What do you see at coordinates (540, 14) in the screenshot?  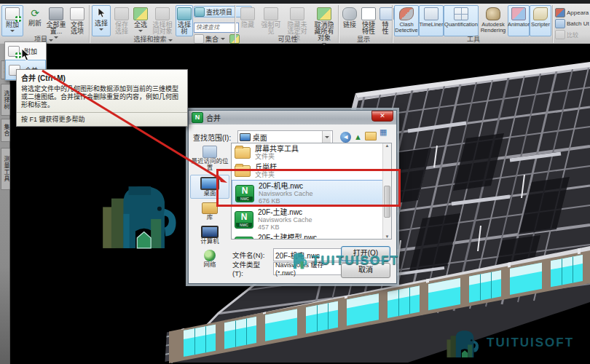 I see `scripter-icon` at bounding box center [540, 14].